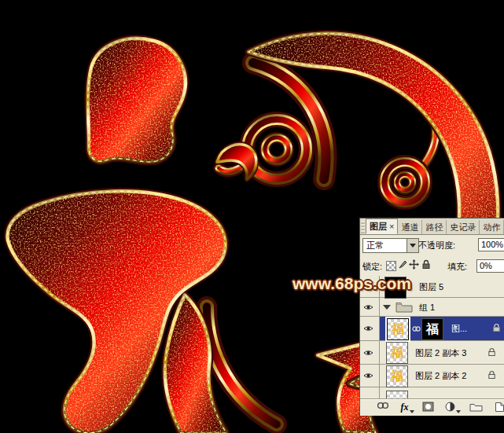 The height and width of the screenshot is (433, 504). Describe the element at coordinates (491, 245) in the screenshot. I see `opacity-input: 100%` at that location.